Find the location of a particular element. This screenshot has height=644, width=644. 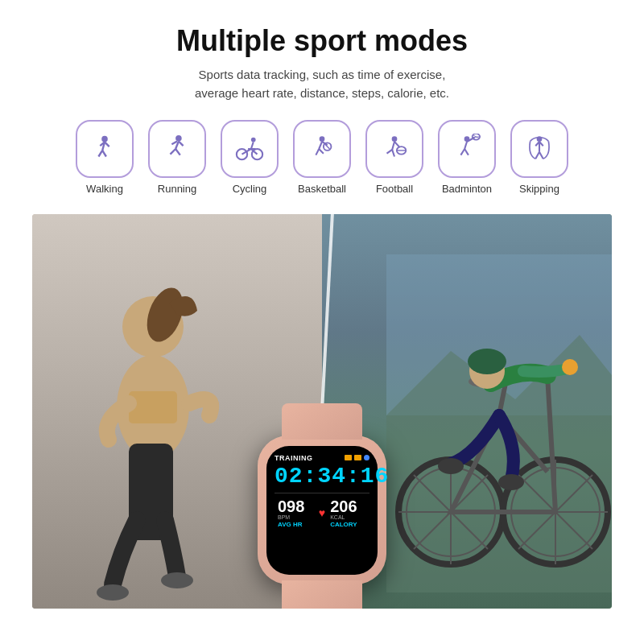

sport-item-walking: Walking is located at coordinates (105, 158).